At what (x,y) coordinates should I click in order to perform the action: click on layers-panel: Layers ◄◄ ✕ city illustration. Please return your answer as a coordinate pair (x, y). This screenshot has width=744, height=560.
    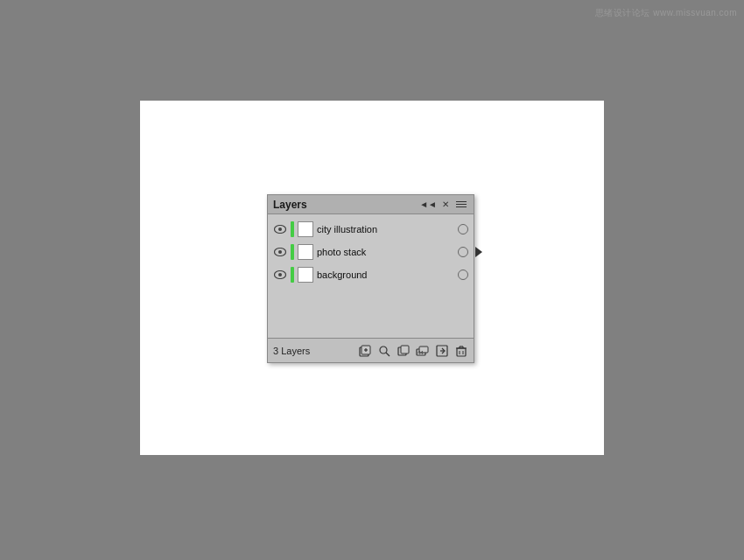
    Looking at the image, I should click on (371, 278).